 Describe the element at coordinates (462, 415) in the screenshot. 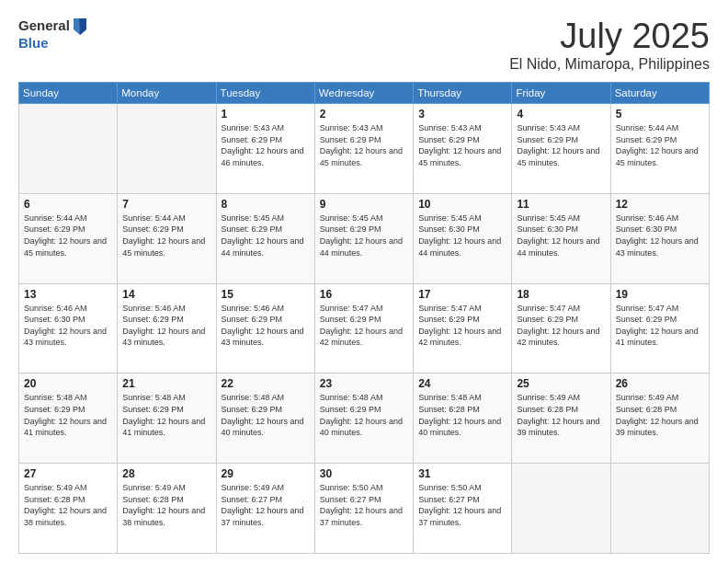

I see `day-info: Sunrise: 5:48 AM Sunset: 6:28 PM Dayligh…` at that location.